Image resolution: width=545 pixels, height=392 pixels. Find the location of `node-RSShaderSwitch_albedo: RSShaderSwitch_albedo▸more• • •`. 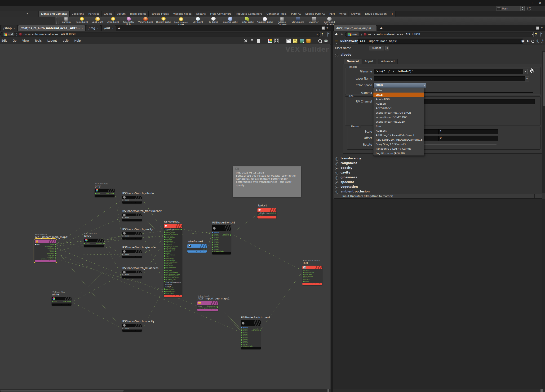

node-RSShaderSwitch_albedo: RSShaderSwitch_albedo▸more• • • is located at coordinates (132, 200).